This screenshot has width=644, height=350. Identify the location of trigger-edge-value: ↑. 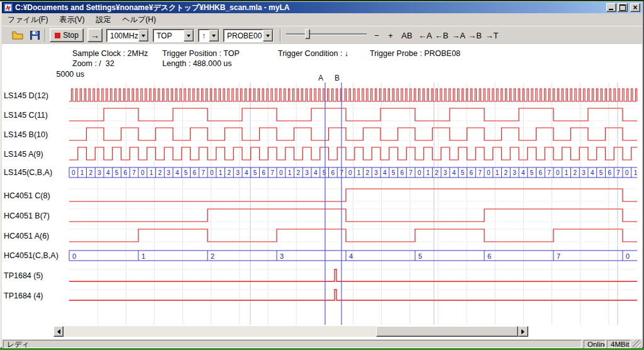
(204, 35).